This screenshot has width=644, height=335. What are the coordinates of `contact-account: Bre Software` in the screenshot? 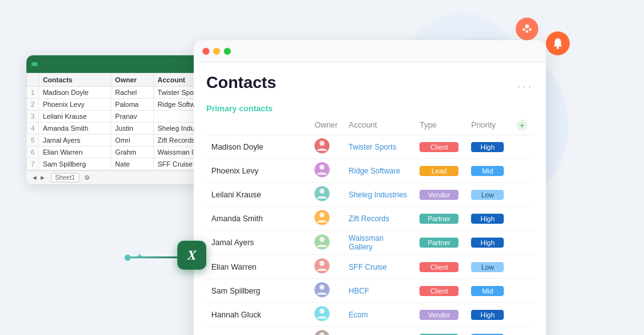 It's located at (379, 331).